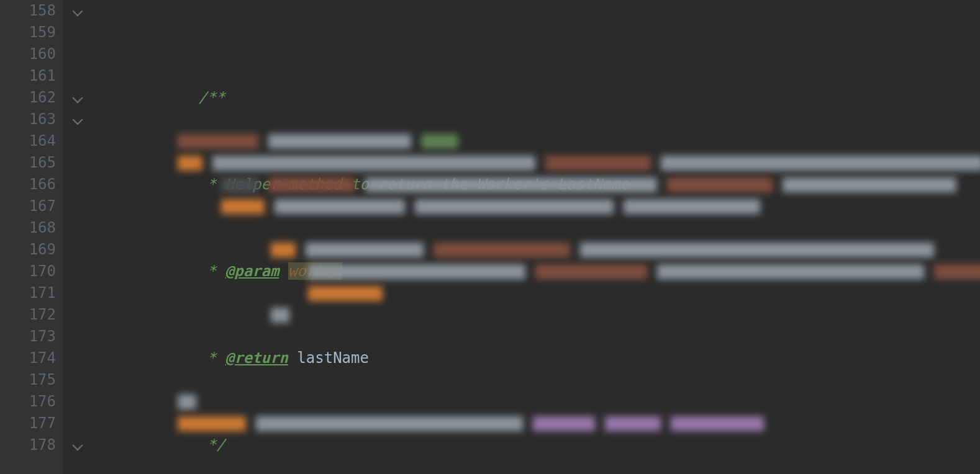 The width and height of the screenshot is (980, 474). Describe the element at coordinates (28, 336) in the screenshot. I see `line-number: 173` at that location.